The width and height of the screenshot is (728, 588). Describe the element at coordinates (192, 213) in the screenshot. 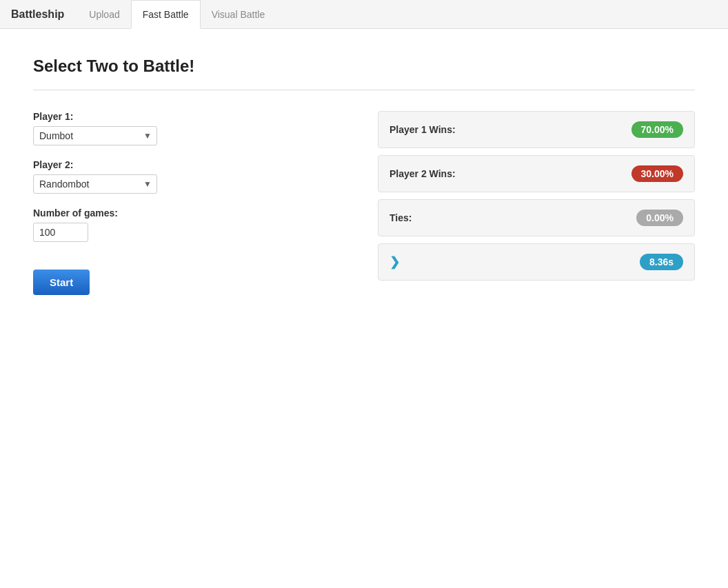

I see `num-games-label: Number of games:` at that location.